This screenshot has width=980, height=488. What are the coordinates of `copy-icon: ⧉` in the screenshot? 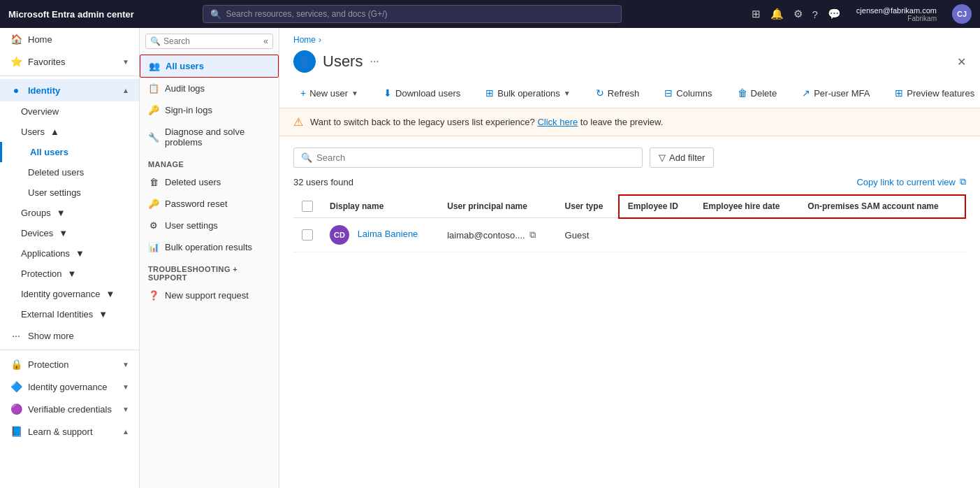 It's located at (963, 182).